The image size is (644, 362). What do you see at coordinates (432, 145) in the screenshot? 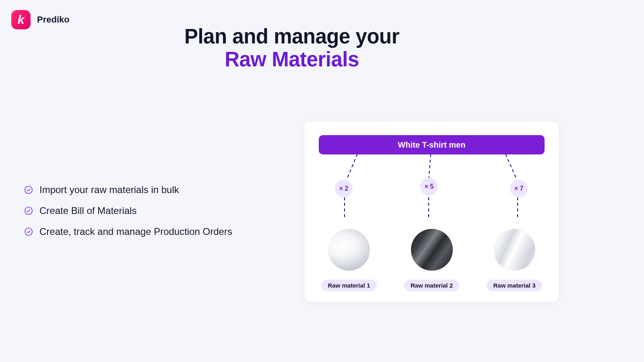
I see `product-name: White T-shirt men` at bounding box center [432, 145].